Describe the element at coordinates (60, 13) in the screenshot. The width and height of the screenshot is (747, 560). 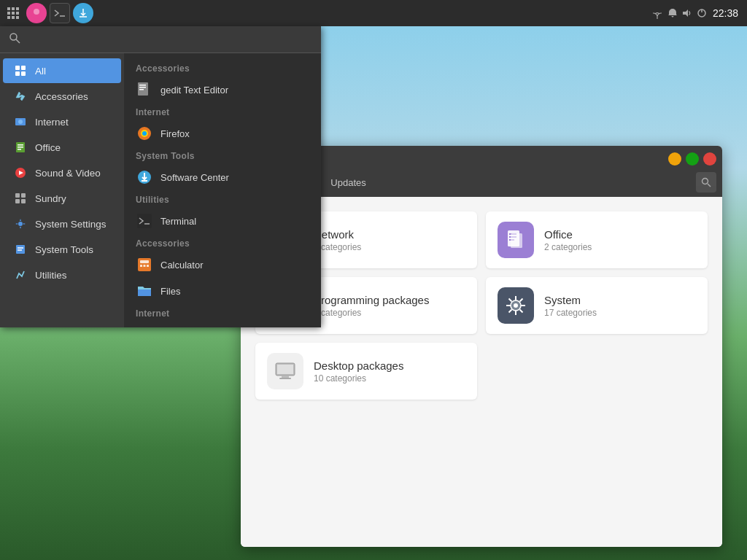
I see `terminal-taskbar-icon` at that location.